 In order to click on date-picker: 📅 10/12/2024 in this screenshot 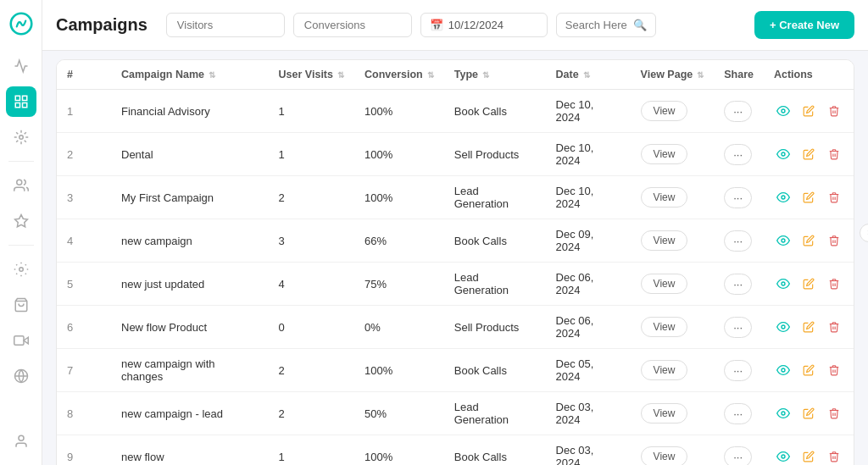, I will do `click(484, 25)`.